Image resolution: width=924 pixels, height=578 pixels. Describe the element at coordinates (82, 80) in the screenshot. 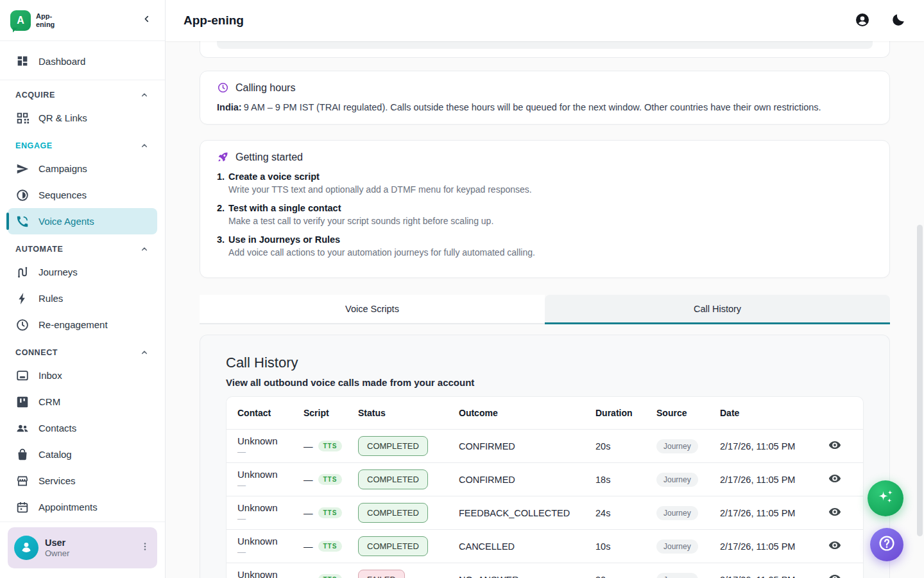

I see `sidebar-divider` at that location.